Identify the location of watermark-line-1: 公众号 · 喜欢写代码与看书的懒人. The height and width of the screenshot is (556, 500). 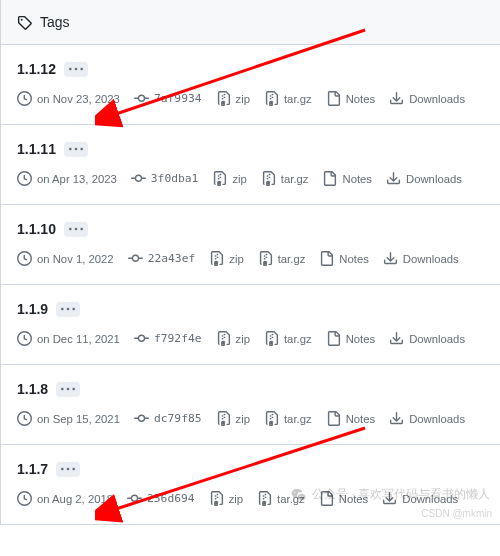
(390, 494).